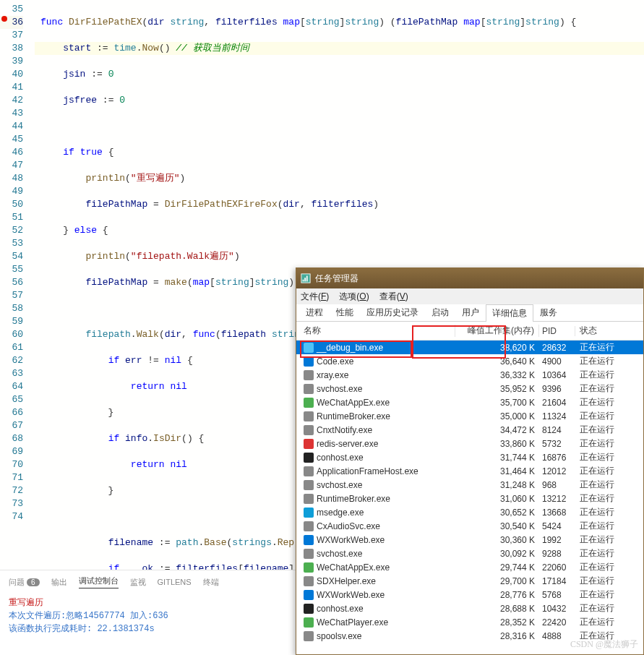  What do you see at coordinates (394, 296) in the screenshot?
I see `menu-item: 查看(V)` at bounding box center [394, 296].